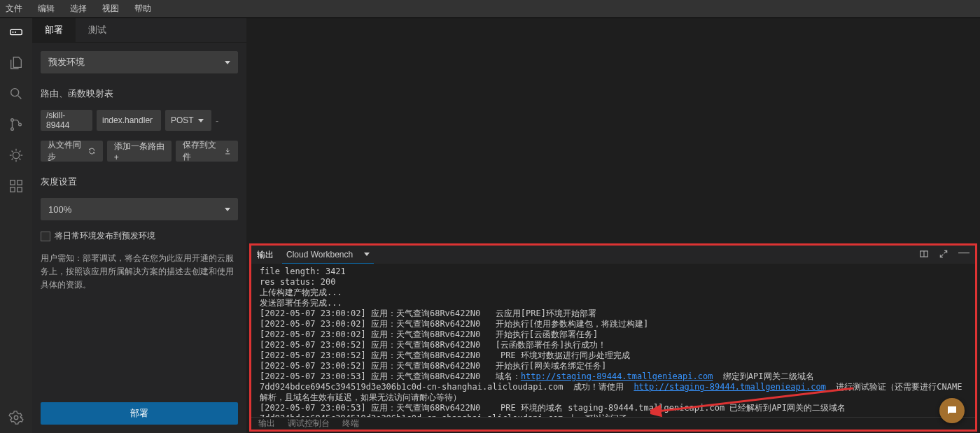  I want to click on source-control-icon, so click(16, 125).